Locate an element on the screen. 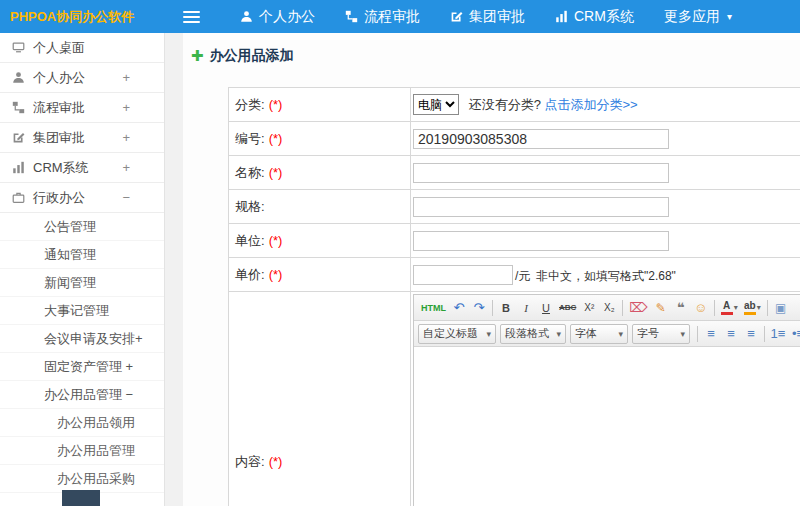 The image size is (800, 506). top-nav: 个人办公 流程审批 集团审批 CRM系统 更多应用 ▾ is located at coordinates (501, 17).